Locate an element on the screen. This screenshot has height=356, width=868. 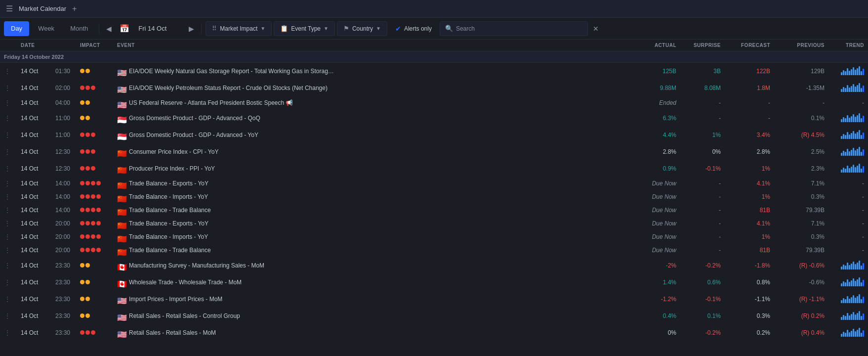
table-row: ⋮ 14 Oct 20:00 🇨🇳Trade Balance - Exports… is located at coordinates (434, 223).